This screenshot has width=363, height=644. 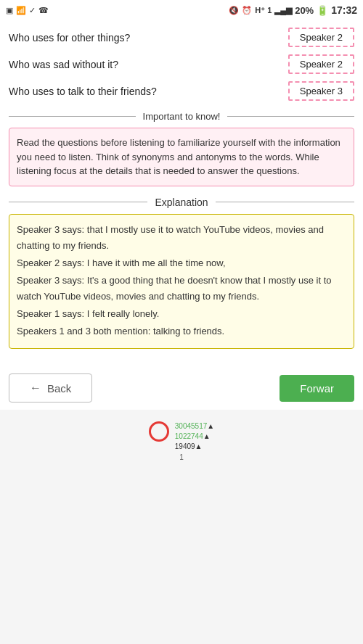 What do you see at coordinates (293, 10) in the screenshot?
I see `status-bar-right: 🔇 ⏰ H⁺ 1 ▂▄▆ 20% 🔋 17:32` at bounding box center [293, 10].